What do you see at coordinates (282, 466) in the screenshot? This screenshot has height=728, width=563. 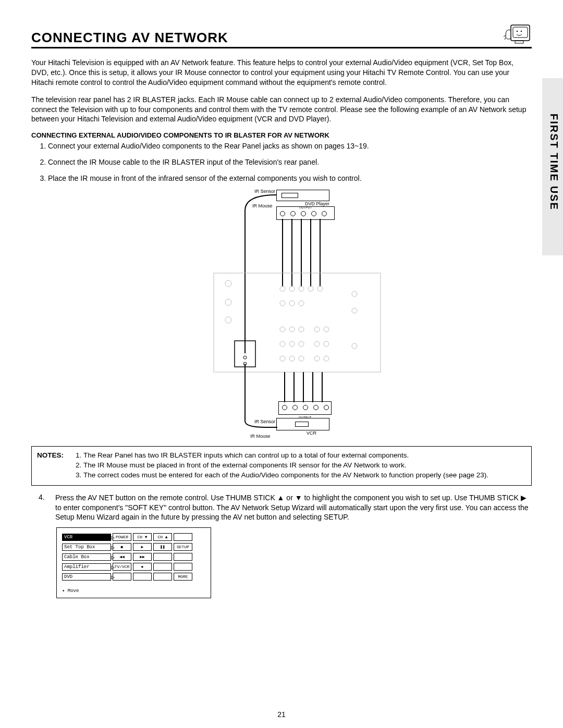 I see `notes-box: NOTES: The Rear Panel has two IR BLASTER…` at bounding box center [282, 466].